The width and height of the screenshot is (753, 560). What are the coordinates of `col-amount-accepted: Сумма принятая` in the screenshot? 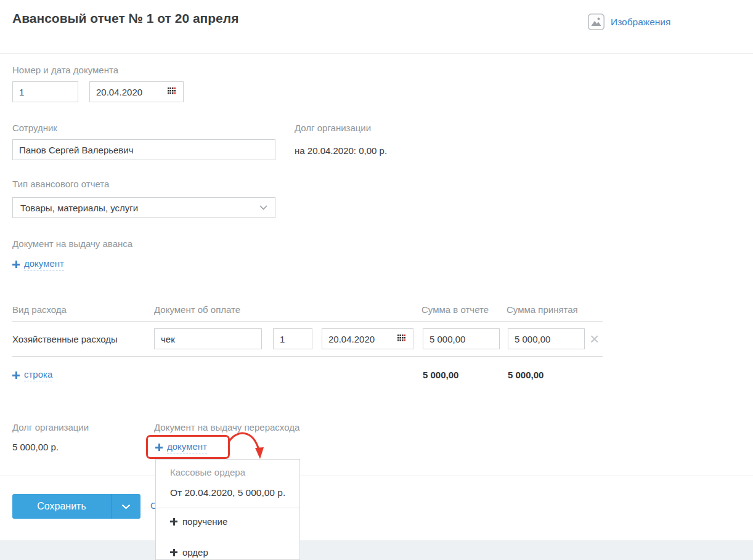 It's located at (542, 309).